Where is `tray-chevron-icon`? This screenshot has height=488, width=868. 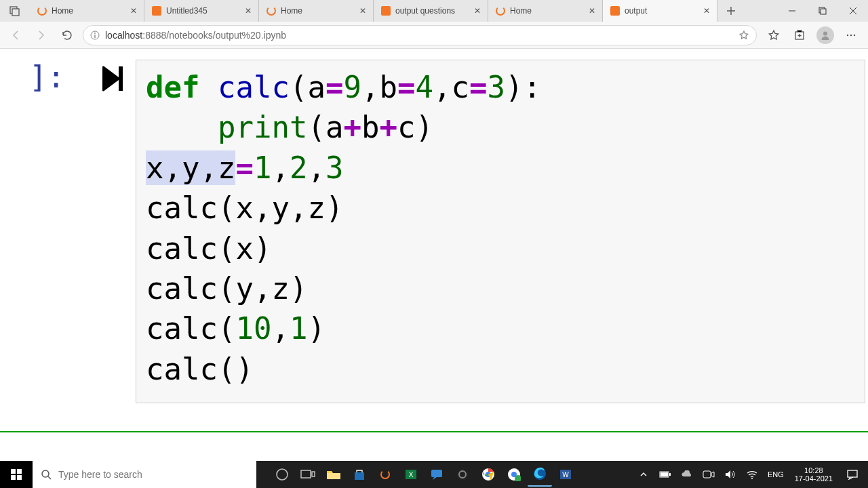 tray-chevron-icon is located at coordinates (644, 474).